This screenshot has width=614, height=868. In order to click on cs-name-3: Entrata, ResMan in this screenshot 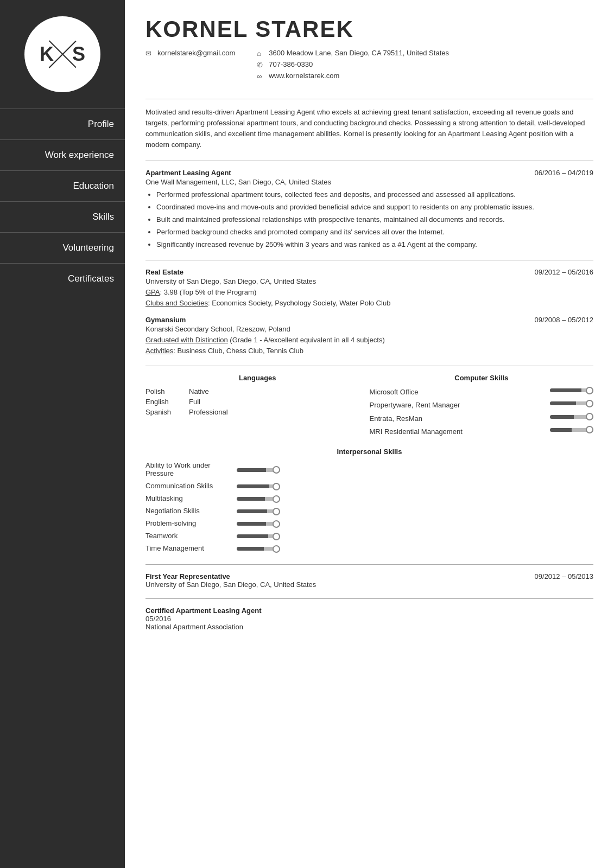, I will do `click(457, 419)`.